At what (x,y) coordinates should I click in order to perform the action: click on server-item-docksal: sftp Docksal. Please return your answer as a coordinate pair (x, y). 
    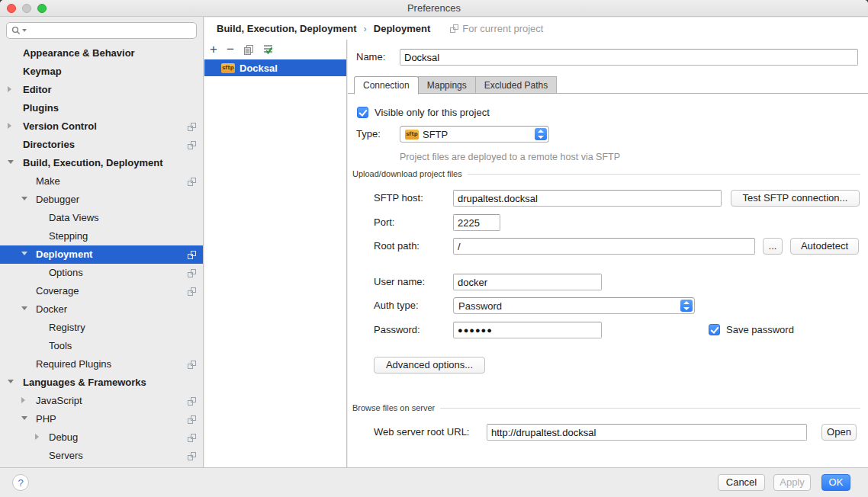
    Looking at the image, I should click on (275, 68).